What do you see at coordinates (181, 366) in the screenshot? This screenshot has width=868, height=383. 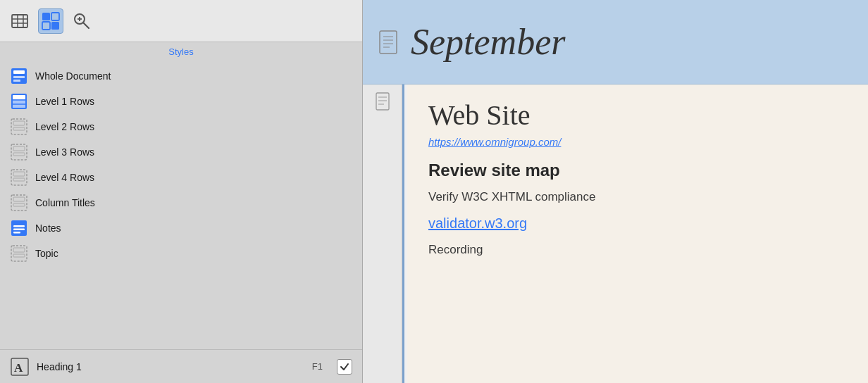 I see `bottom-bar: A Heading 1 F1` at bounding box center [181, 366].